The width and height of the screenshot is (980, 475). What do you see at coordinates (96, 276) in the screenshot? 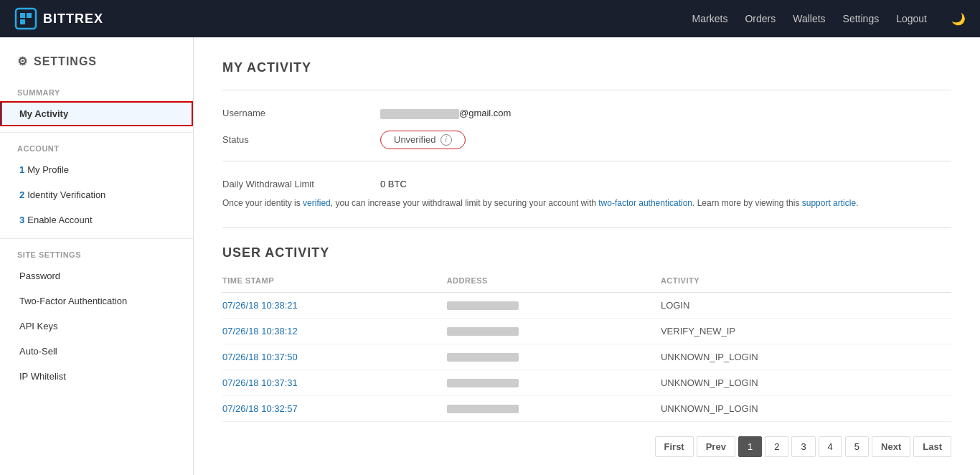
I see `sidebar-item-password: Password` at bounding box center [96, 276].